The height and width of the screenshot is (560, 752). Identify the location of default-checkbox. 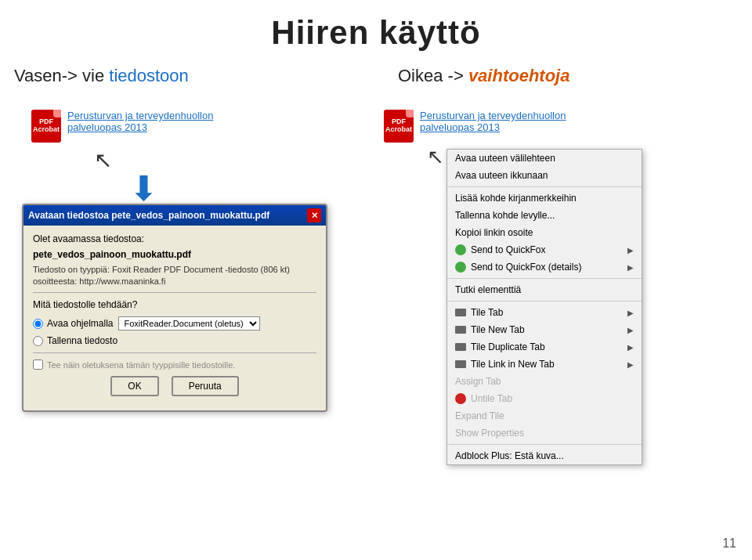
(38, 365).